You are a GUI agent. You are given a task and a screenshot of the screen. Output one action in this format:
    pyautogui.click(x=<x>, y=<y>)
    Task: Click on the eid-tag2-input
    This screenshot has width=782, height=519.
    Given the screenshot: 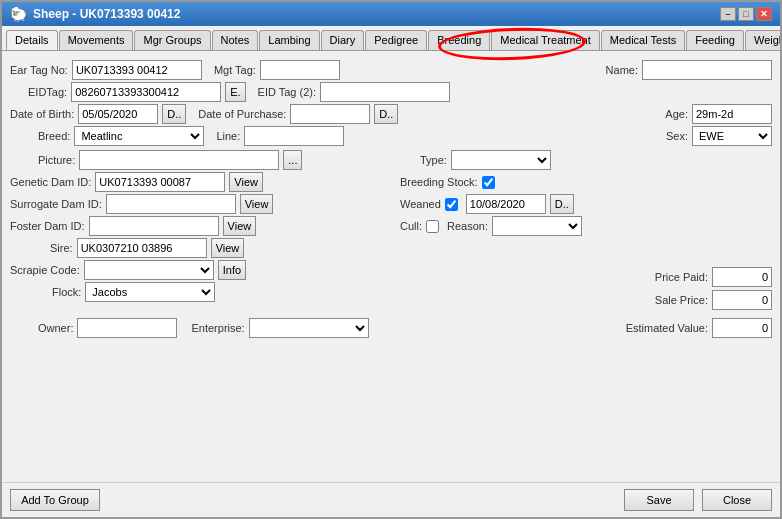 What is the action you would take?
    pyautogui.click(x=385, y=92)
    